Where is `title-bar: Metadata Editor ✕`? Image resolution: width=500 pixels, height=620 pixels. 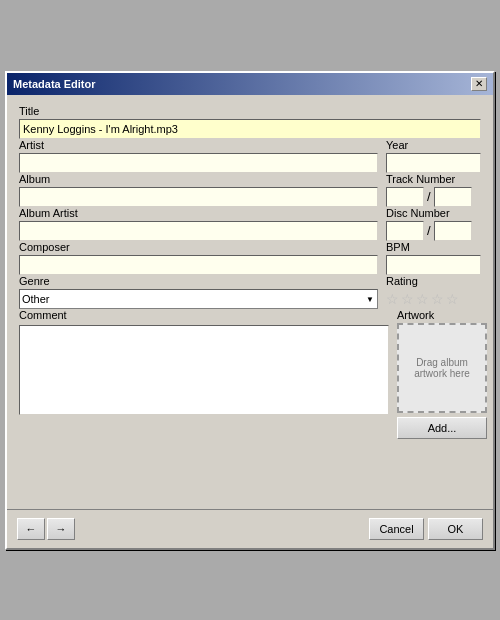 title-bar: Metadata Editor ✕ is located at coordinates (250, 84).